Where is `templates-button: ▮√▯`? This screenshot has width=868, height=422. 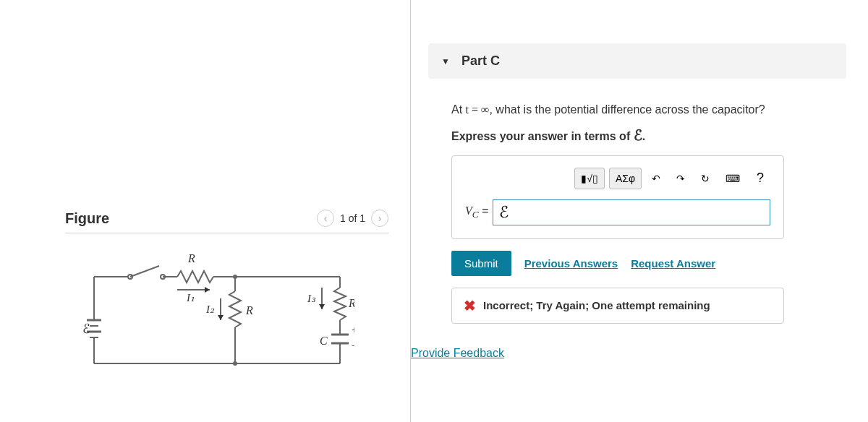
templates-button: ▮√▯ is located at coordinates (590, 178).